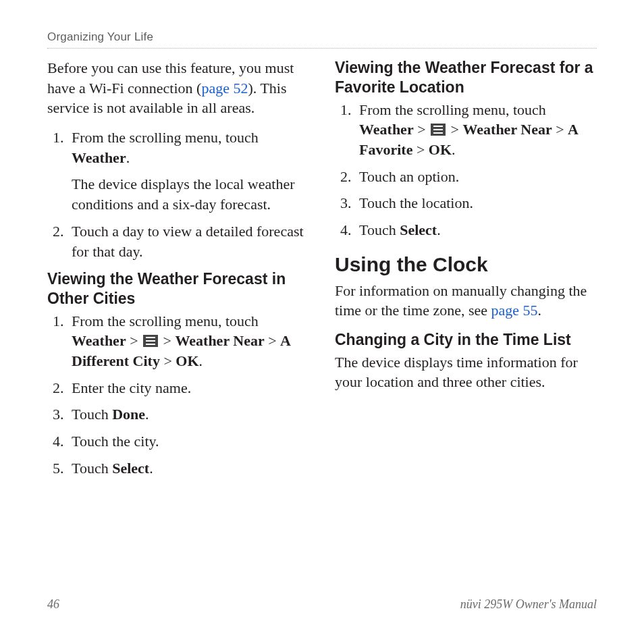 The width and height of the screenshot is (644, 644). What do you see at coordinates (188, 171) in the screenshot?
I see `list-item: From the scrolling menu, touch Weather. …` at bounding box center [188, 171].